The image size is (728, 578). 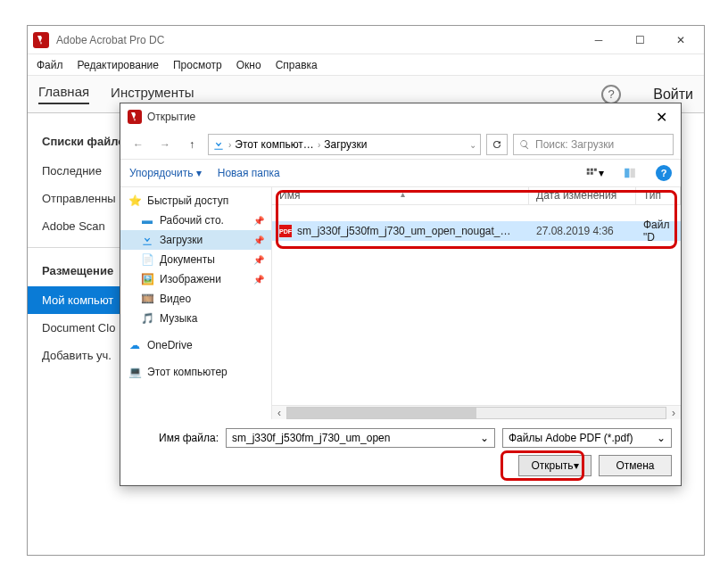 What do you see at coordinates (165, 144) in the screenshot?
I see `nav-forward-icon: →` at bounding box center [165, 144].